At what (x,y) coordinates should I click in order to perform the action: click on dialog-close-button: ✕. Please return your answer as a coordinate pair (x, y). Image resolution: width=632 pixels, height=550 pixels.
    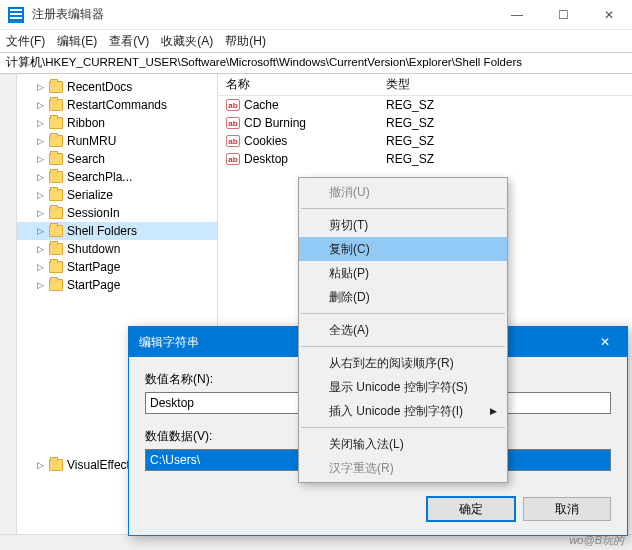
    Looking at the image, I should click on (604, 342).